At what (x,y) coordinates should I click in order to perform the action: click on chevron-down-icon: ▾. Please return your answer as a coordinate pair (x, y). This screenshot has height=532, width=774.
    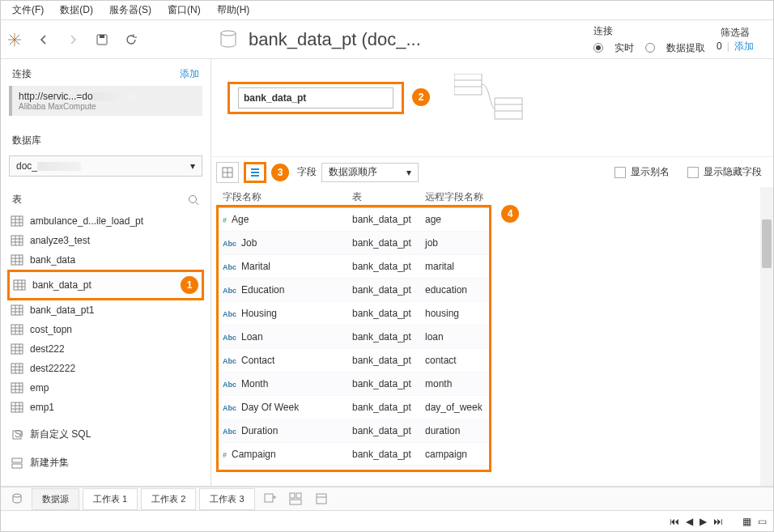
    Looking at the image, I should click on (193, 166).